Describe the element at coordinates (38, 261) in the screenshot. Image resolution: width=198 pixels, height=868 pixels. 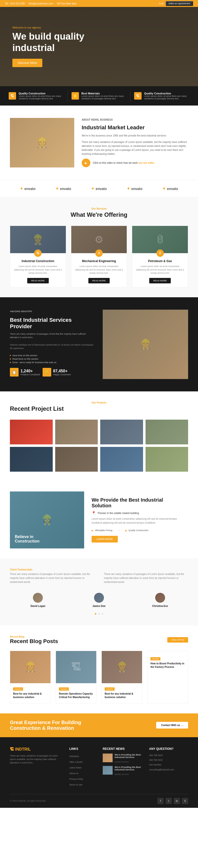
I see `service-title-1: Industrial Construction` at that location.